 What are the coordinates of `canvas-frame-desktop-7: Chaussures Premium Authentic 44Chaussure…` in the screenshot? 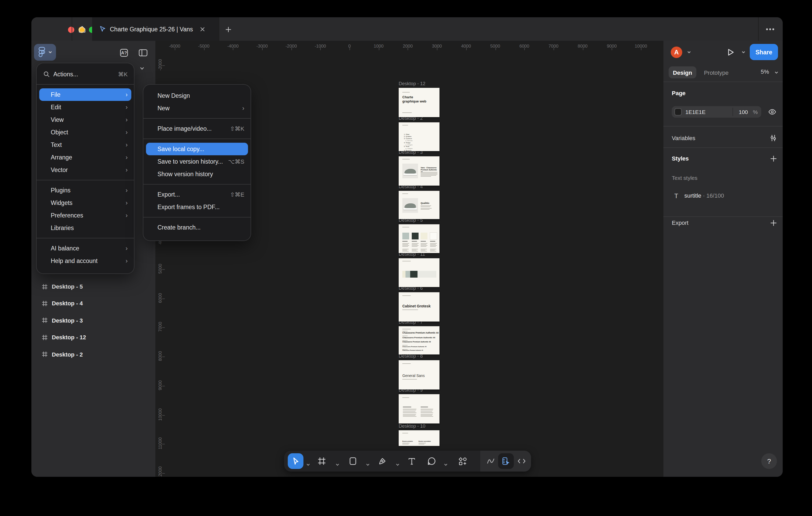 It's located at (419, 340).